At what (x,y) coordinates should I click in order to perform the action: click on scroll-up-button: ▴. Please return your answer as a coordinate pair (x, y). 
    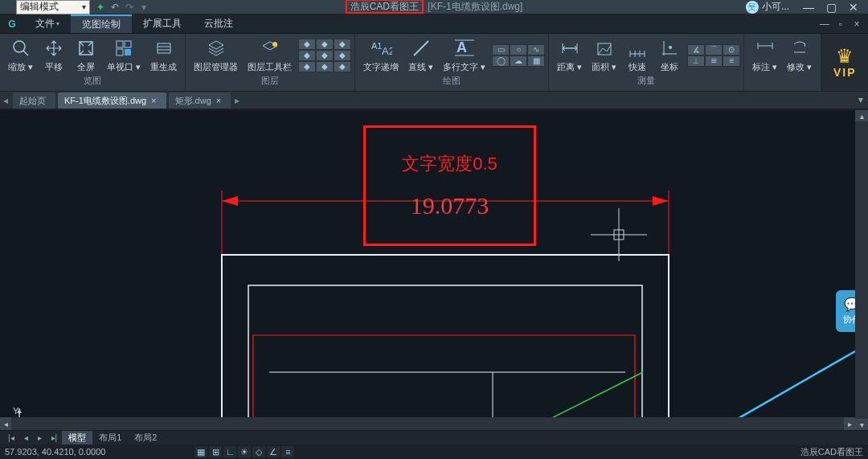
    Looking at the image, I should click on (862, 116).